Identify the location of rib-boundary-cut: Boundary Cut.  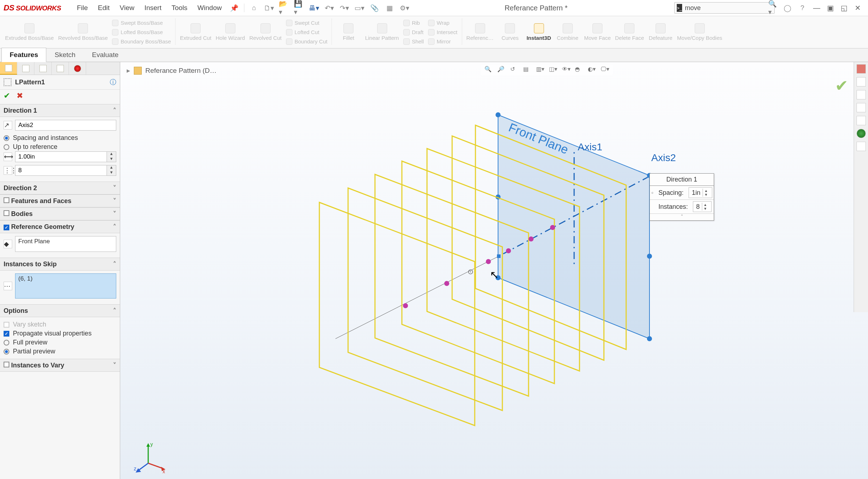
(307, 42).